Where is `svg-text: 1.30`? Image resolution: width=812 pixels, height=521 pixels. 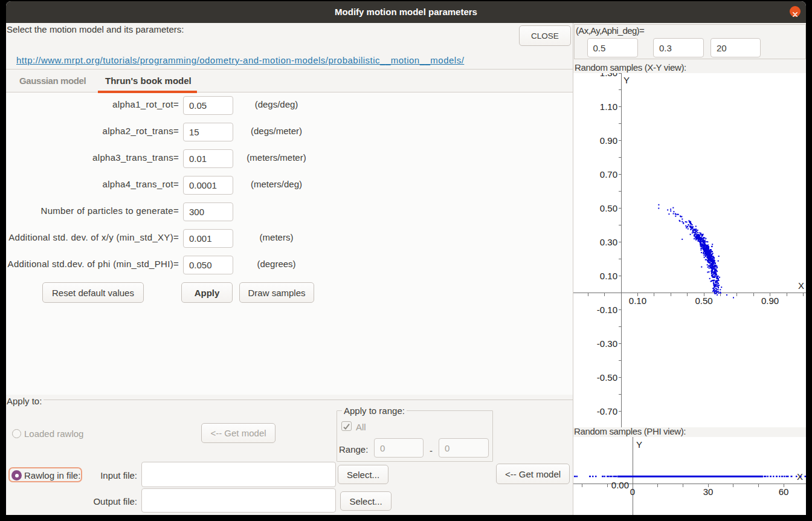
svg-text: 1.30 is located at coordinates (609, 76).